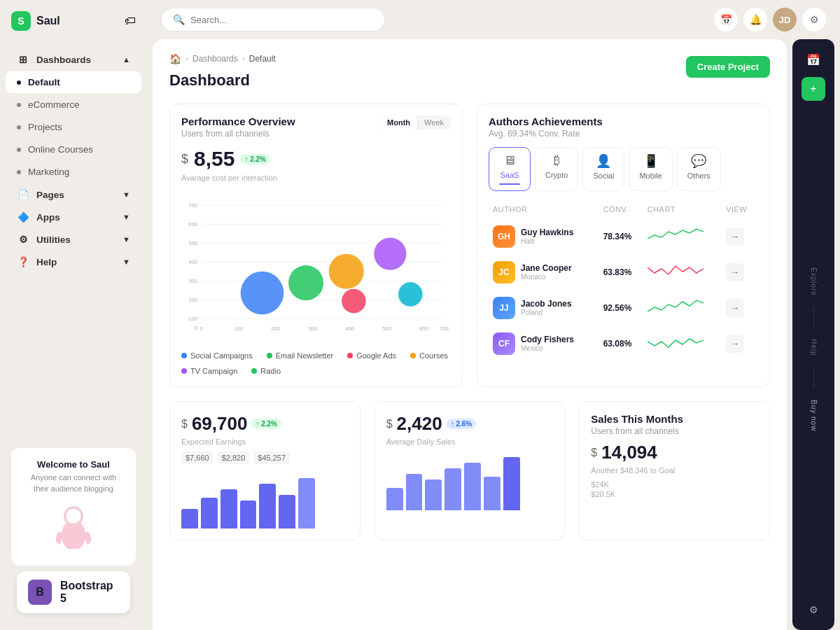 This screenshot has height=630, width=840. I want to click on others-tab-icon: 💬, so click(699, 161).